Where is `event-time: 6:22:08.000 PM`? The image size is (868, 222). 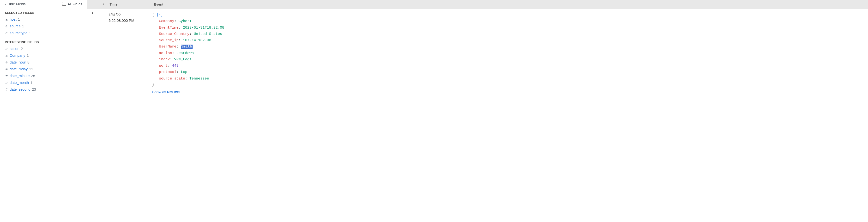 event-time: 6:22:08.000 PM is located at coordinates (130, 21).